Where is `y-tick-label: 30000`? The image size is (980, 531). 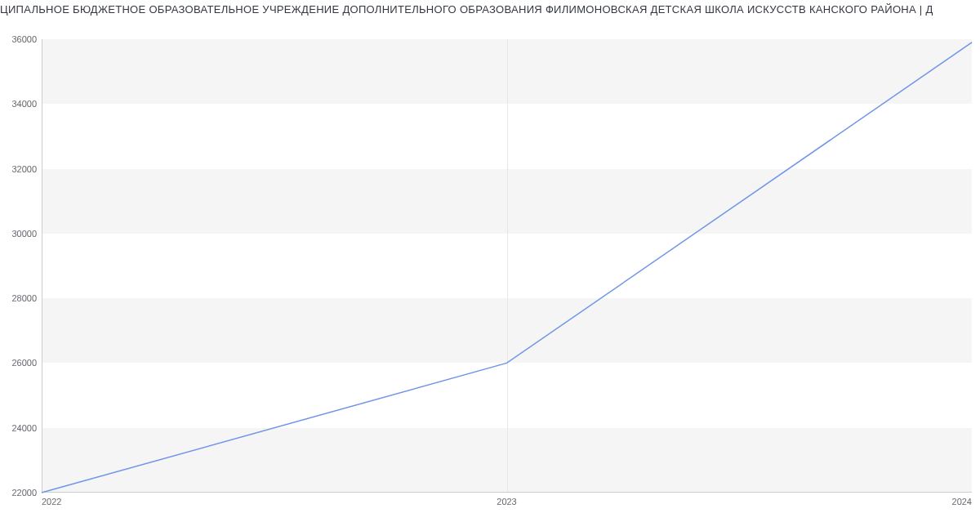
y-tick-label: 30000 is located at coordinates (20, 234).